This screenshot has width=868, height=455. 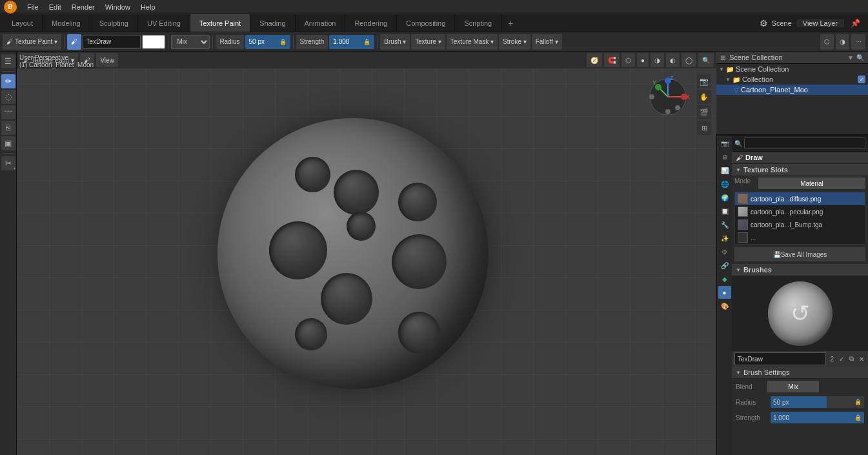 What do you see at coordinates (515, 42) in the screenshot?
I see `stroke-btn: Stroke ▾` at bounding box center [515, 42].